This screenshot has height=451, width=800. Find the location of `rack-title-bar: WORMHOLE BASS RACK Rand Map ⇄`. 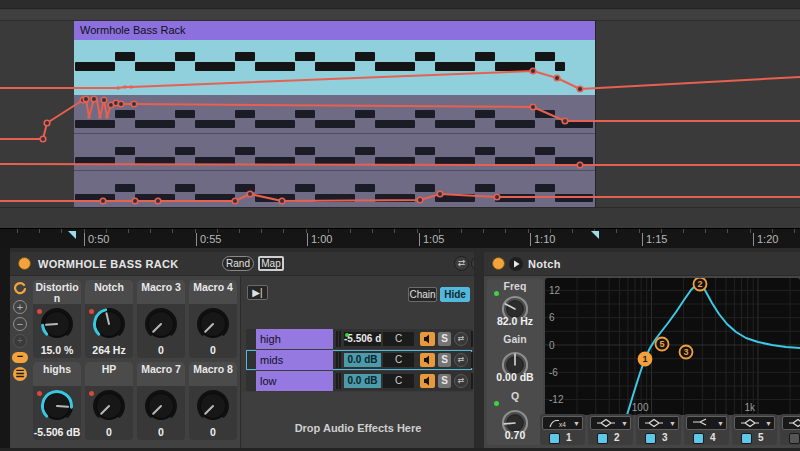

rack-title-bar: WORMHOLE BASS RACK Rand Map ⇄ is located at coordinates (242, 264).